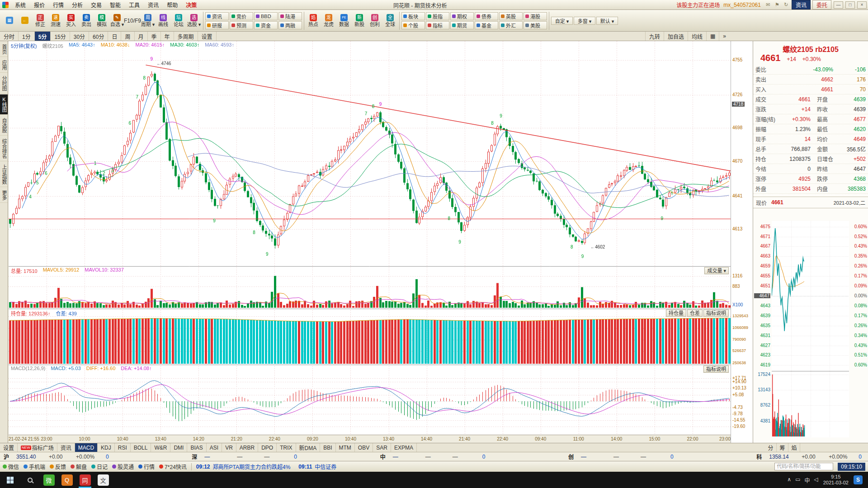 The image size is (868, 488). Describe the element at coordinates (71, 21) in the screenshot. I see `toolbar-mairu-button: 买买入` at that location.